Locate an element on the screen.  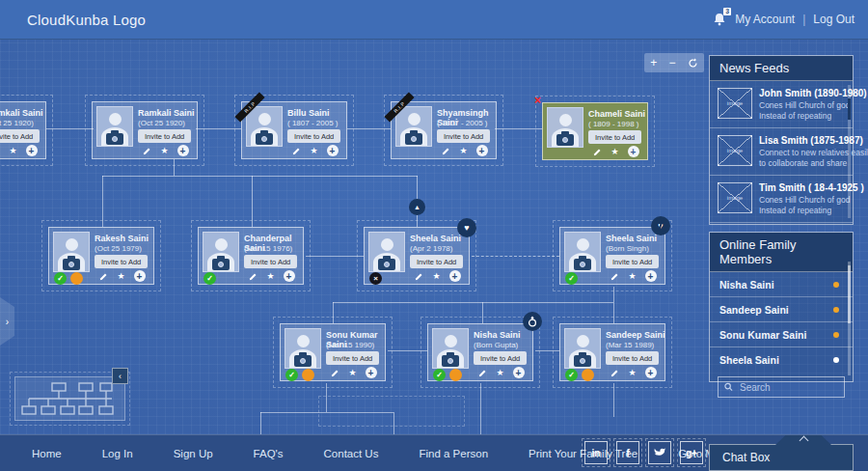
nav-faqs: FAQ's is located at coordinates (268, 454).